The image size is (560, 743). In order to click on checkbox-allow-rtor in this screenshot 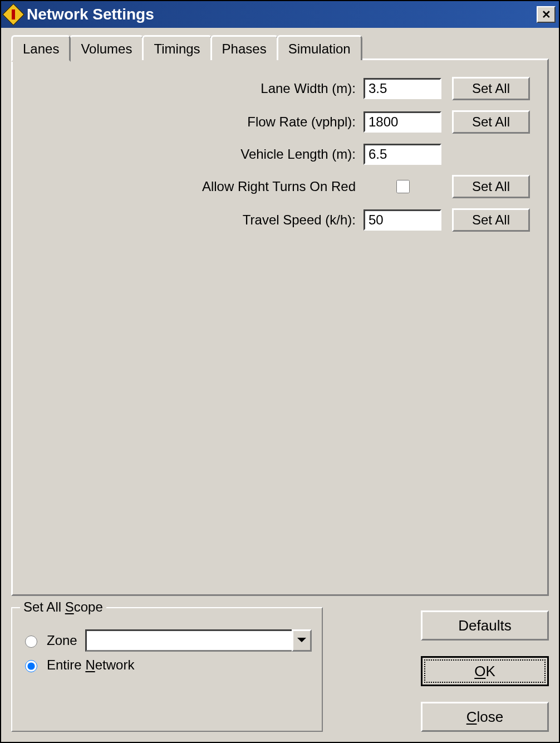, I will do `click(403, 187)`.